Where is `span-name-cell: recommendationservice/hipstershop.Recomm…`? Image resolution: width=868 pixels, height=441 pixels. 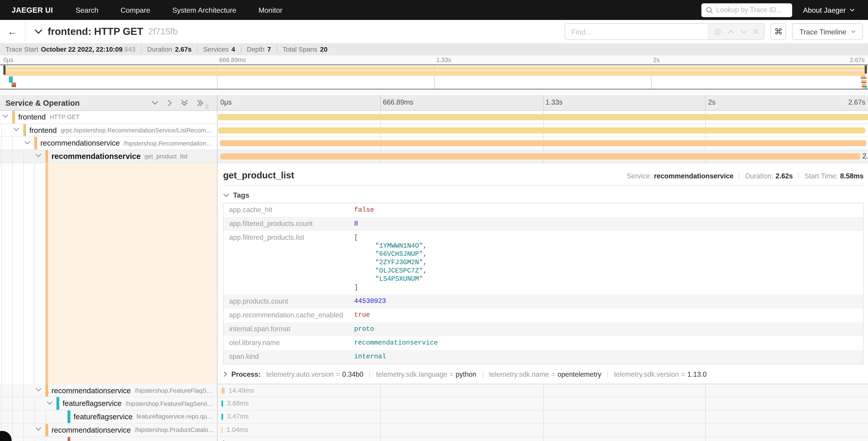
span-name-cell: recommendationservice/hipstershop.Recomm… is located at coordinates (108, 143).